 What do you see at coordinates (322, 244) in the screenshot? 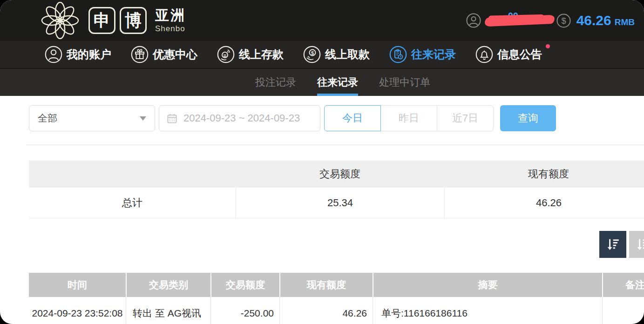
I see `sort-controls` at bounding box center [322, 244].